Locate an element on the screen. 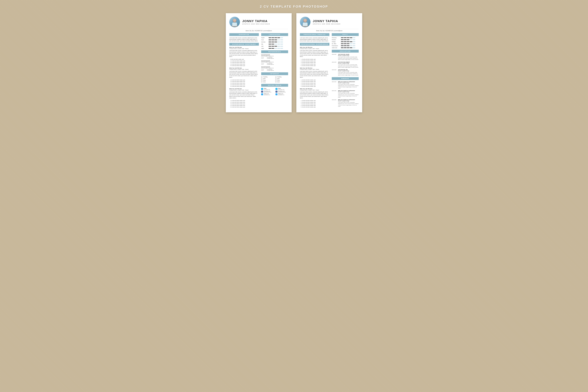 This screenshot has width=588, height=392. ref-item-2: Gerrard Kamuchi Senior Designer Capital … is located at coordinates (274, 62).